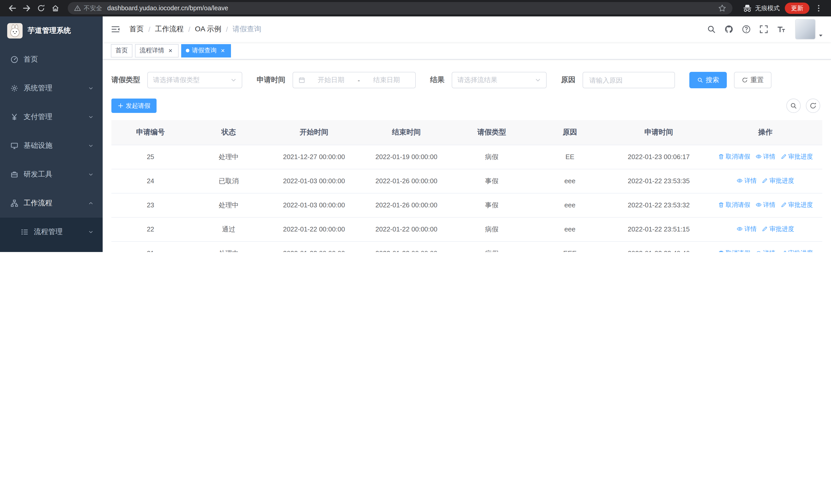 The height and width of the screenshot is (504, 831). I want to click on refresh-icon, so click(813, 106).